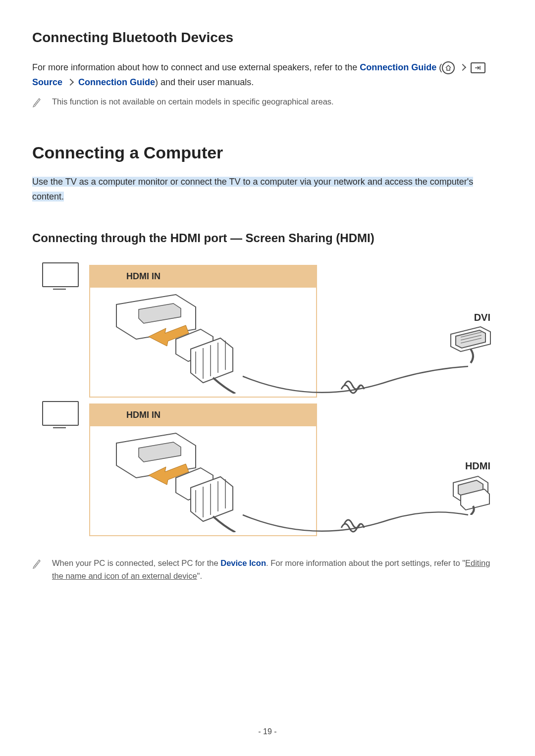 The height and width of the screenshot is (756, 535). I want to click on link-source: Source, so click(48, 82).